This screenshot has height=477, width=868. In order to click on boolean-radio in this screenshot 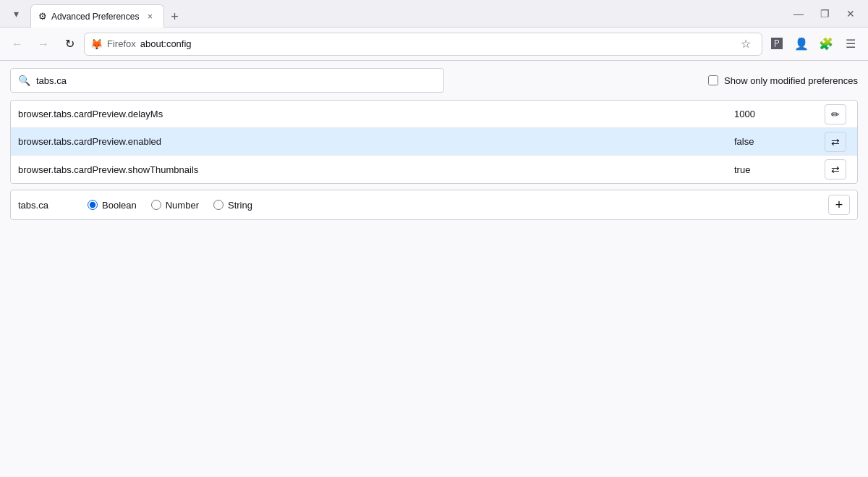, I will do `click(93, 205)`.